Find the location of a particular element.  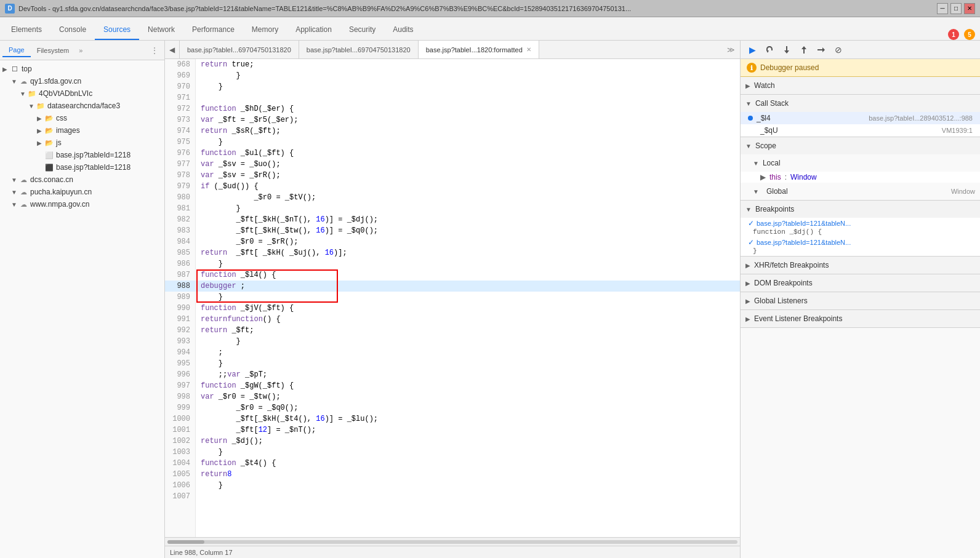

call-stack-section: Call Stack _$l4 base.jsp?tableI...289403… is located at coordinates (861, 116).